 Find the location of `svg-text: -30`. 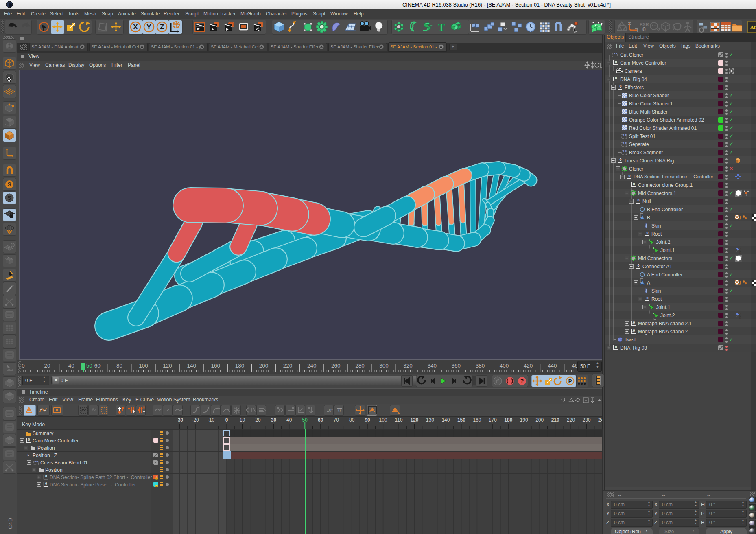

svg-text: -30 is located at coordinates (180, 420).